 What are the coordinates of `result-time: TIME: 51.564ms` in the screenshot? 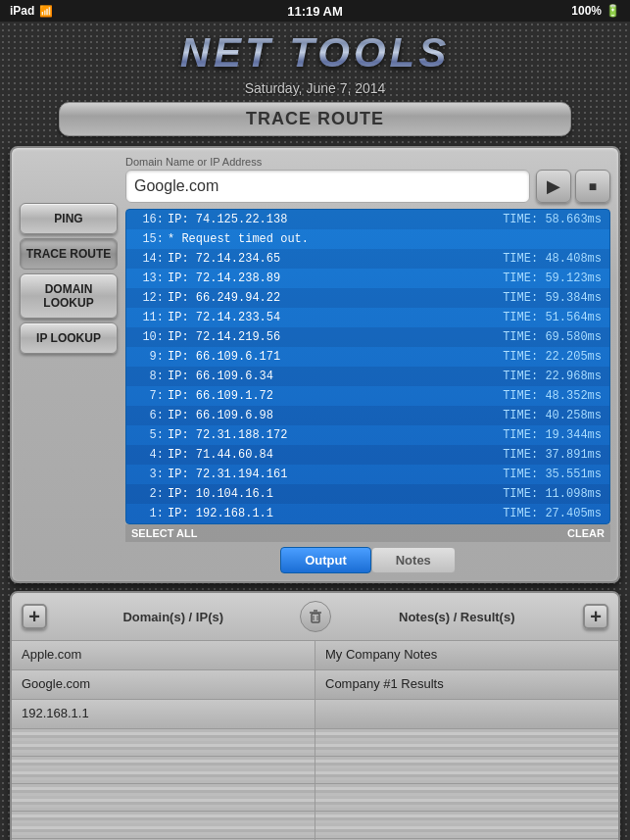 It's located at (553, 318).